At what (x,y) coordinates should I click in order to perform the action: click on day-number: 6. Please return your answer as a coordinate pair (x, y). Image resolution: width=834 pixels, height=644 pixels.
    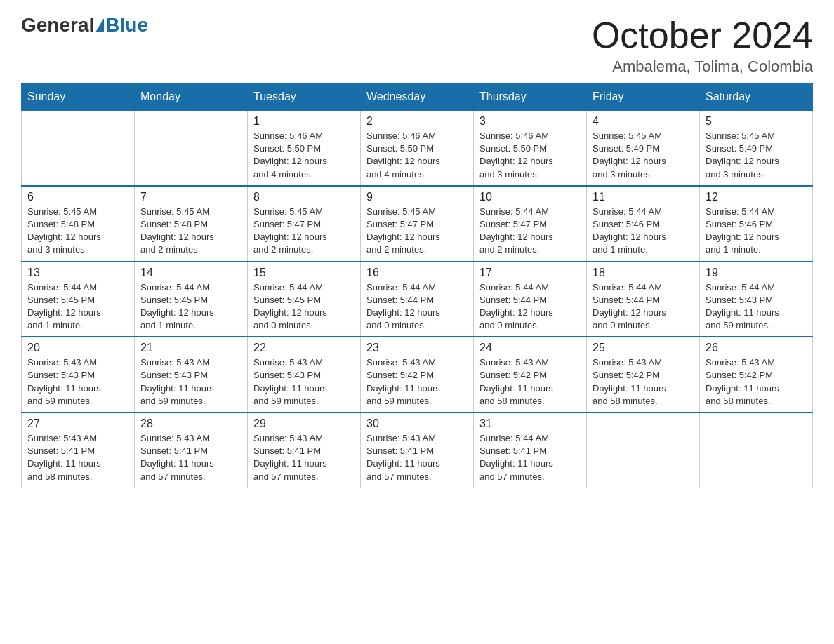
    Looking at the image, I should click on (78, 197).